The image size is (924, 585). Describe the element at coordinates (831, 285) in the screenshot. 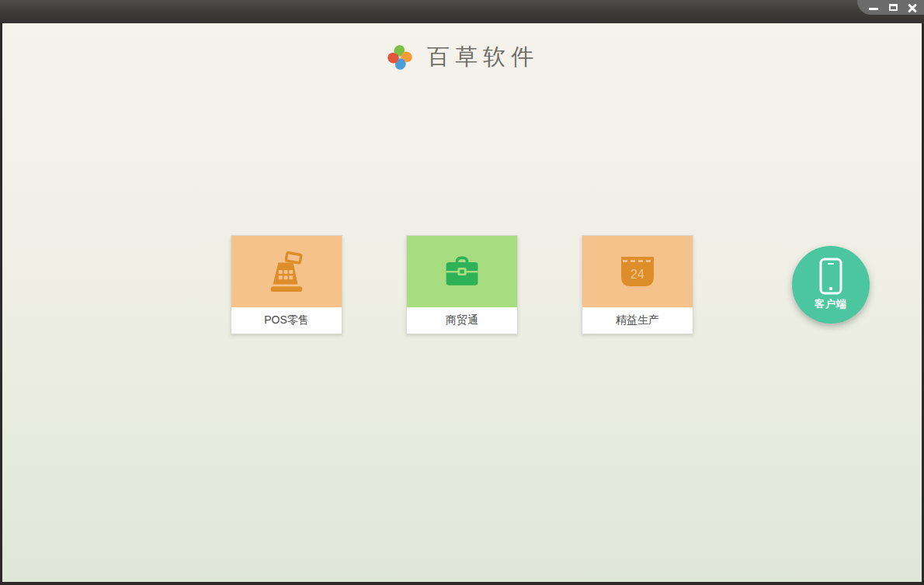

I see `client-button: 客户端` at that location.